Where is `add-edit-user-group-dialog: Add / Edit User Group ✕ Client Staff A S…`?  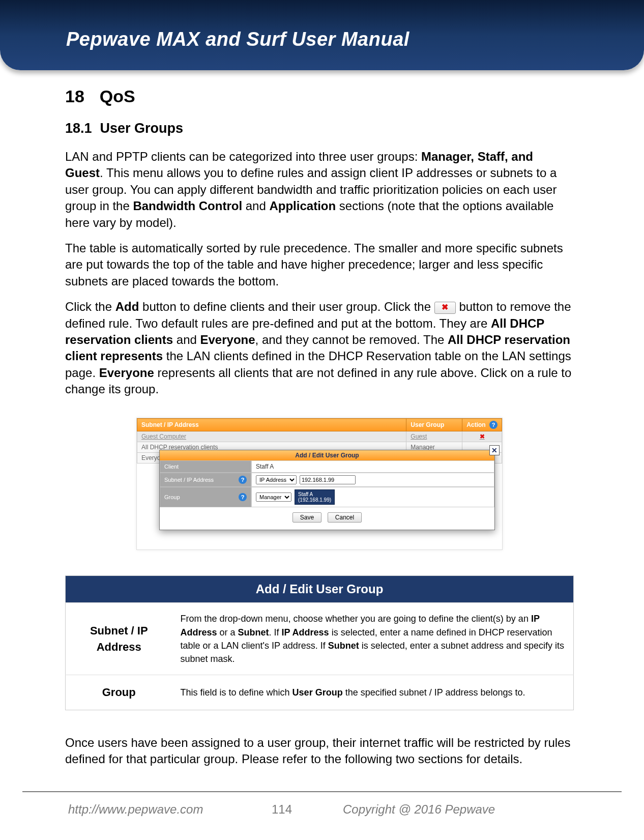
add-edit-user-group-dialog: Add / Edit User Group ✕ Client Staff A S… is located at coordinates (327, 490).